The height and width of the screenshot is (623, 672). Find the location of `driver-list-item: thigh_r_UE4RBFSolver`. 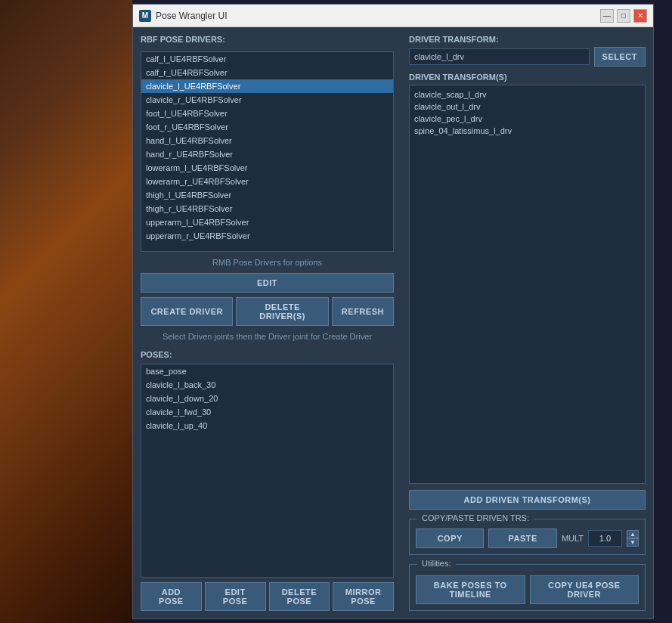

driver-list-item: thigh_r_UE4RBFSolver is located at coordinates (268, 209).